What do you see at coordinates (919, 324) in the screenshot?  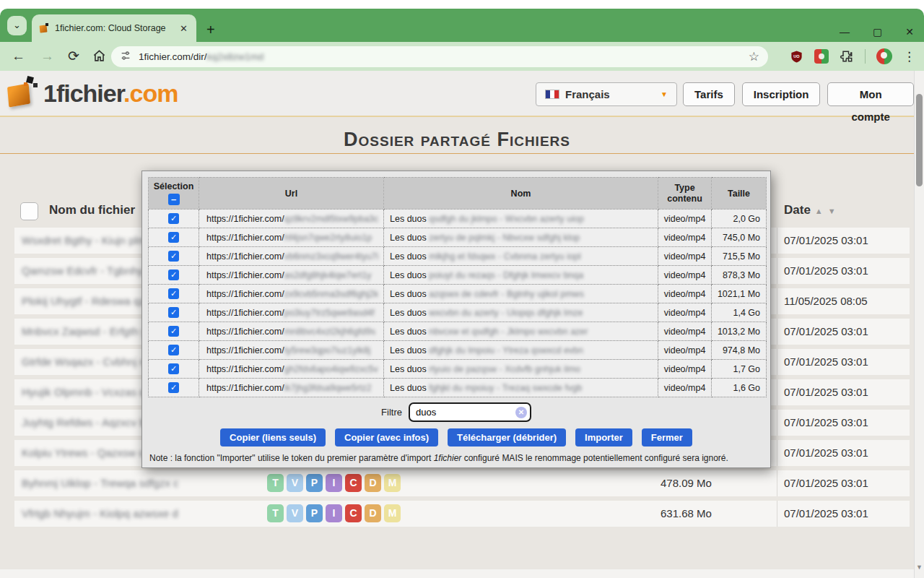 I see `page-scrollbar: ▼` at bounding box center [919, 324].